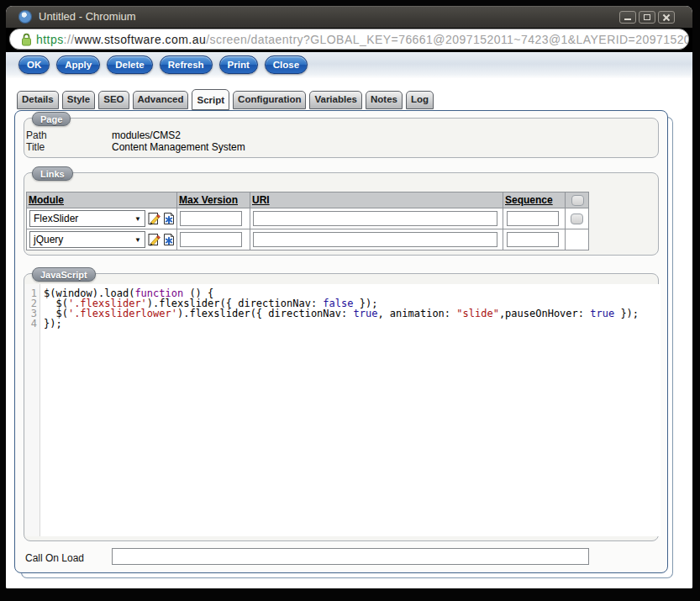 The height and width of the screenshot is (601, 700). Describe the element at coordinates (447, 40) in the screenshot. I see `url-path: /screen/dataentry?GLOBAL_KEY=76661@20971…` at that location.